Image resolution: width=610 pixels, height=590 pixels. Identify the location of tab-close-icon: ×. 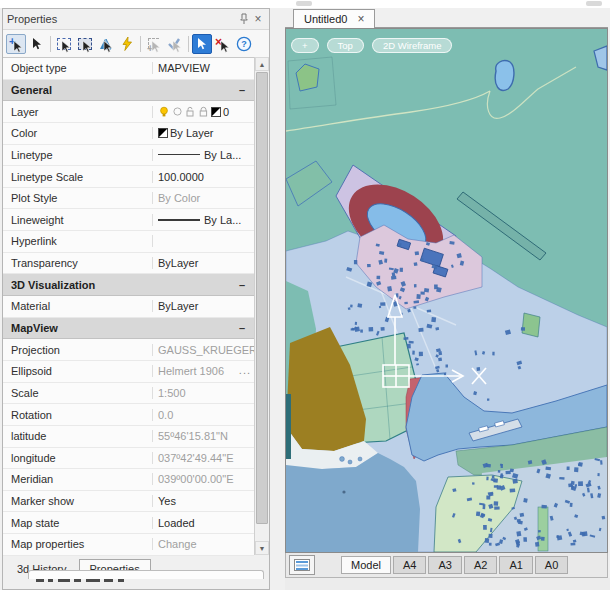
(360, 19).